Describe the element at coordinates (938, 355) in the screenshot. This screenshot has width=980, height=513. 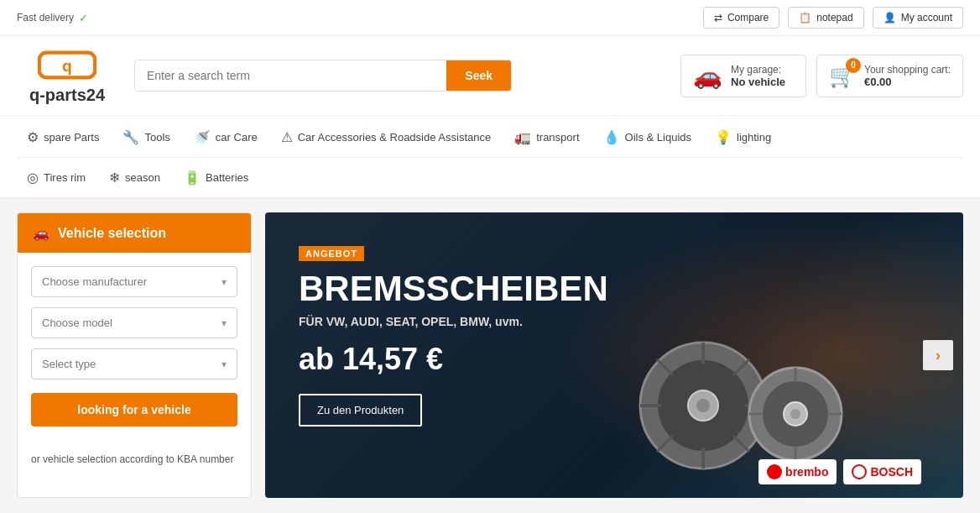
I see `next-slide-button: ›` at that location.